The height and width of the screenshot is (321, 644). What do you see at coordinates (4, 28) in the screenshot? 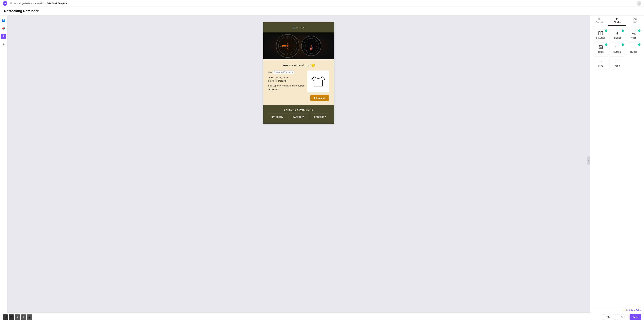
I see `sidebar-icon-campaigns: 📣` at bounding box center [4, 28].